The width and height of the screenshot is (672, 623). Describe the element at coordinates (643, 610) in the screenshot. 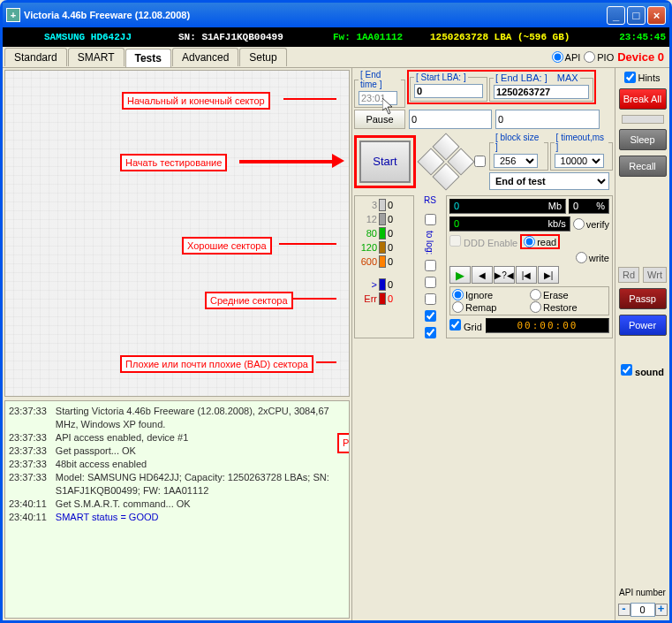

I see `apinum-spinner: - +` at that location.